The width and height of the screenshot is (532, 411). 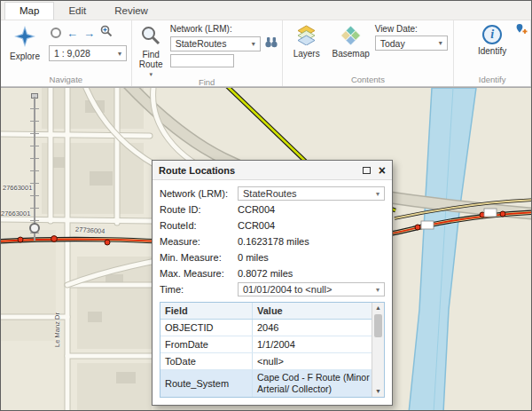 I want to click on fixed-zoom-icon, so click(x=106, y=33).